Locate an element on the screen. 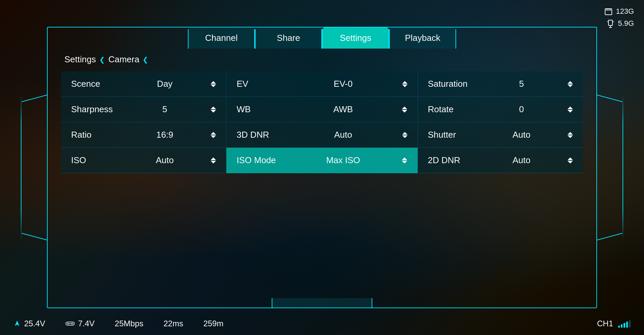 The image size is (644, 335). setting-label-r2-c2: Shutter is located at coordinates (455, 135).